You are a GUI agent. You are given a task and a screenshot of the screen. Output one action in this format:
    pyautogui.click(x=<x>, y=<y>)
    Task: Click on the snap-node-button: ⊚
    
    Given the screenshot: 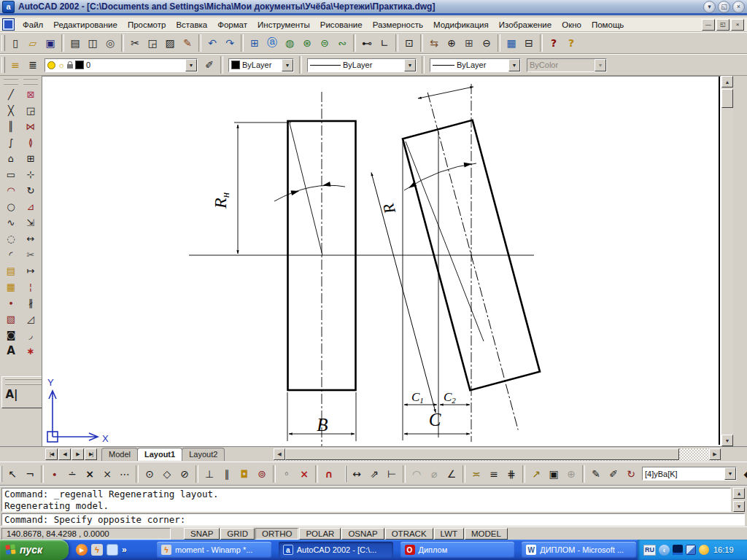 What is the action you would take?
    pyautogui.click(x=262, y=474)
    